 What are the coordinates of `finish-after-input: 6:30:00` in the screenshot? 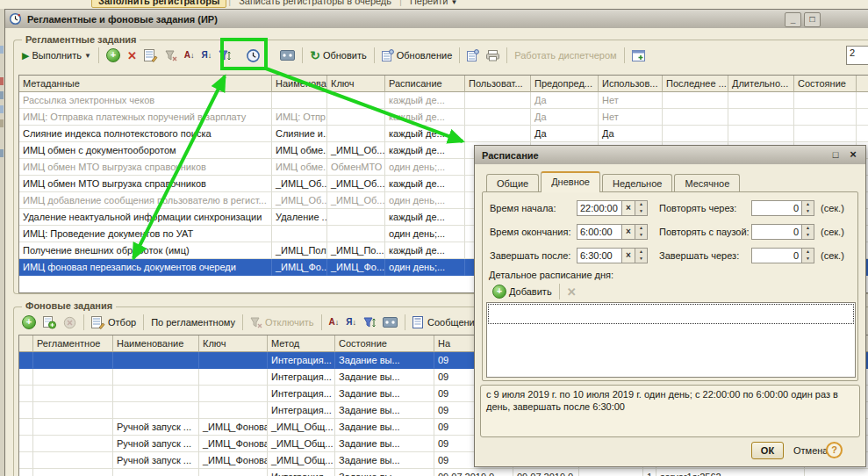 It's located at (599, 256).